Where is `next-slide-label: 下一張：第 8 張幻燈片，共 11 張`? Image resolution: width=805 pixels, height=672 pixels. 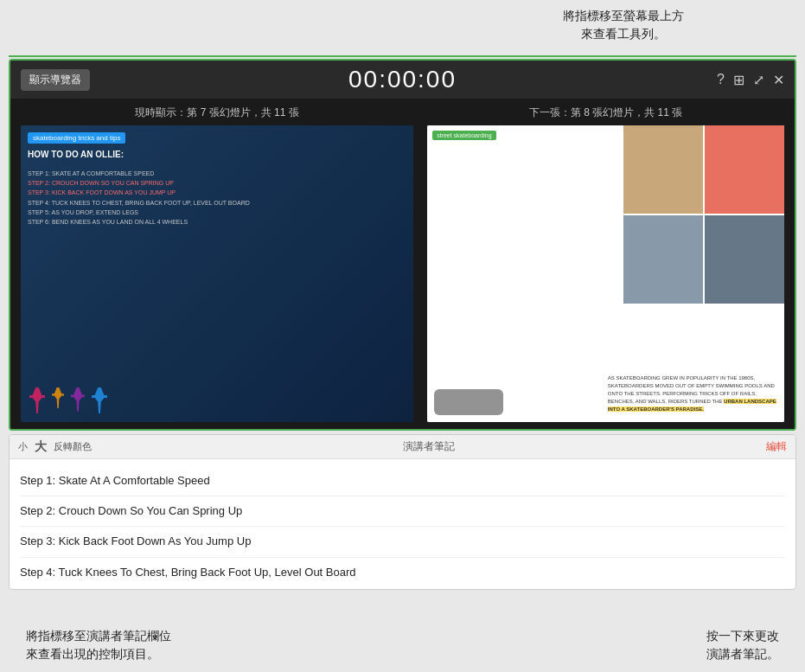
next-slide-label: 下一張：第 8 張幻燈片，共 11 張 is located at coordinates (605, 114).